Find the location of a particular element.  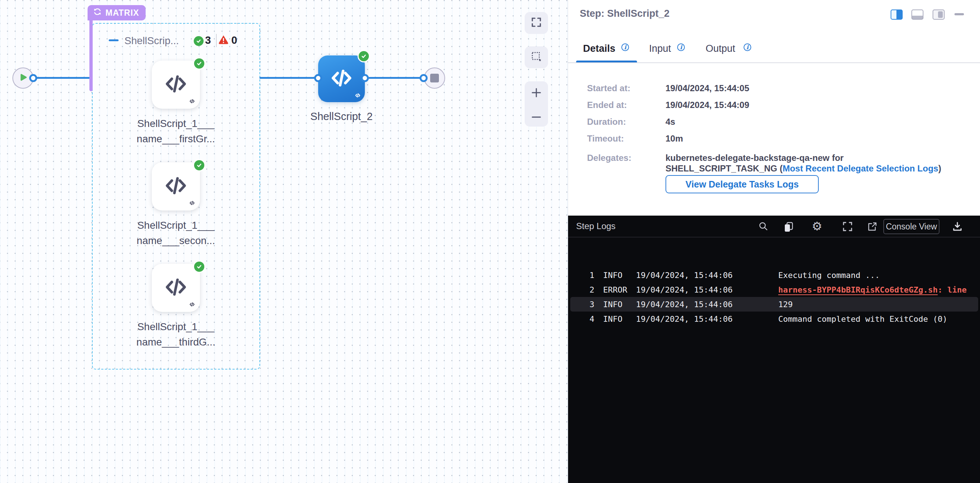

fullscreen-icon is located at coordinates (536, 23).